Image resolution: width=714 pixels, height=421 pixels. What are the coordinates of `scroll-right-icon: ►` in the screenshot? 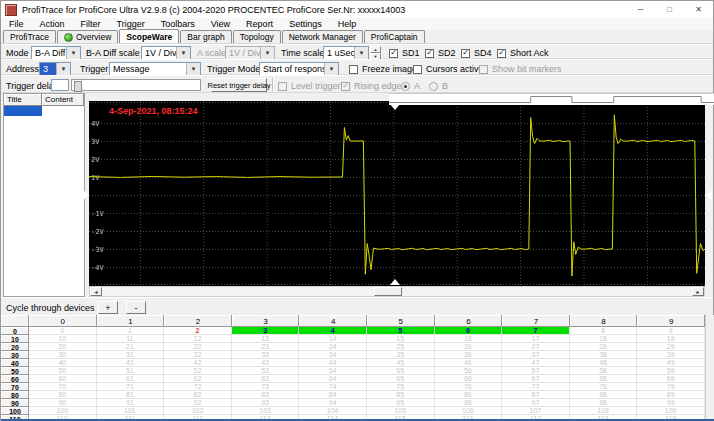 It's located at (698, 292).